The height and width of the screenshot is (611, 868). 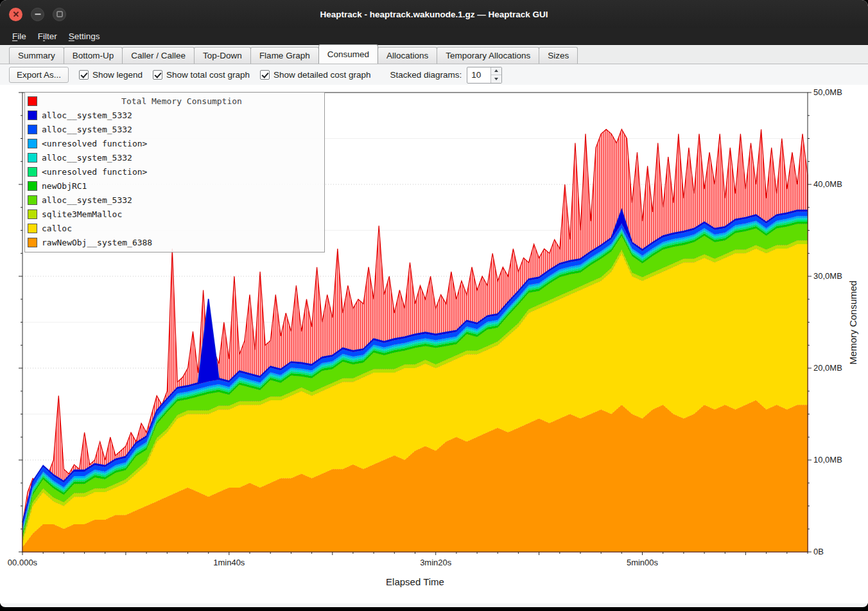 What do you see at coordinates (819, 551) in the screenshot?
I see `y-tick-label: 0B` at bounding box center [819, 551].